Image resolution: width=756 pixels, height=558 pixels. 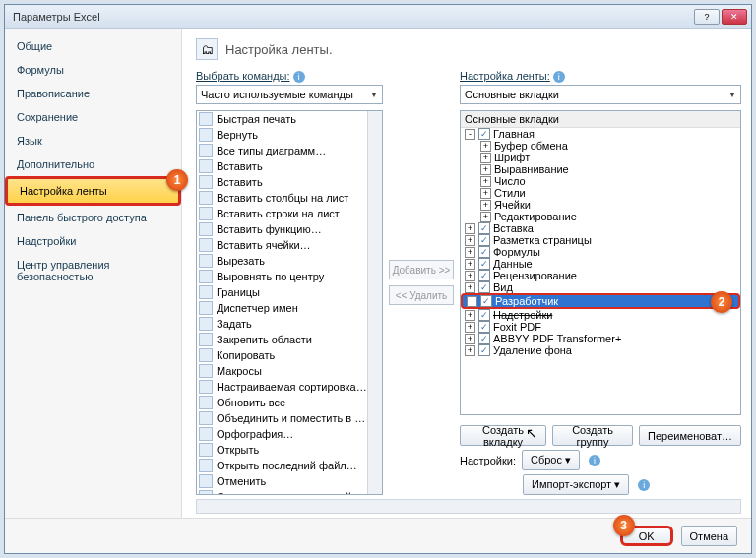 What do you see at coordinates (600, 350) in the screenshot?
I see `tree-node: +Удаление фона` at bounding box center [600, 350].